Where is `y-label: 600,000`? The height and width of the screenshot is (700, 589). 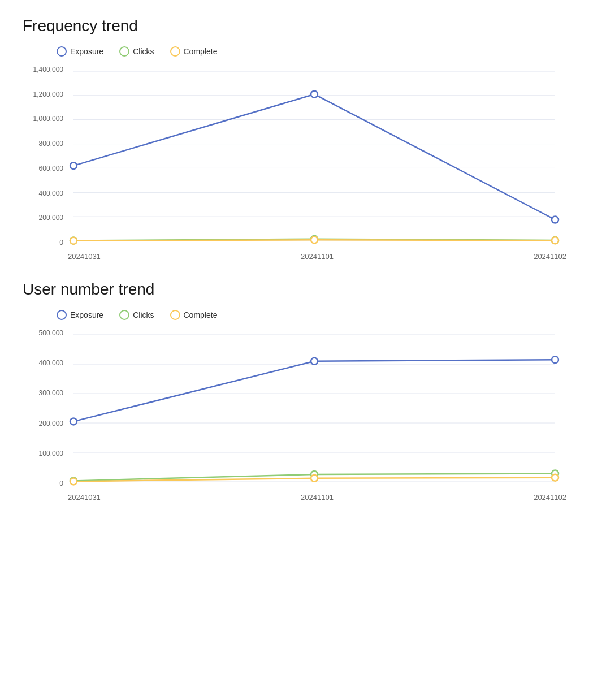 y-label: 600,000 is located at coordinates (51, 168).